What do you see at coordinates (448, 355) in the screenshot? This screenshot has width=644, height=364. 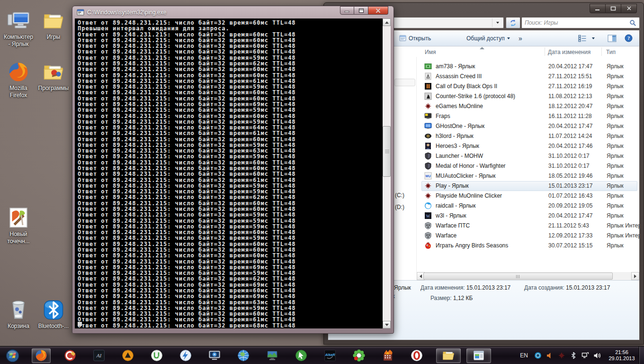 I see `explorer-taskbar-button` at bounding box center [448, 355].